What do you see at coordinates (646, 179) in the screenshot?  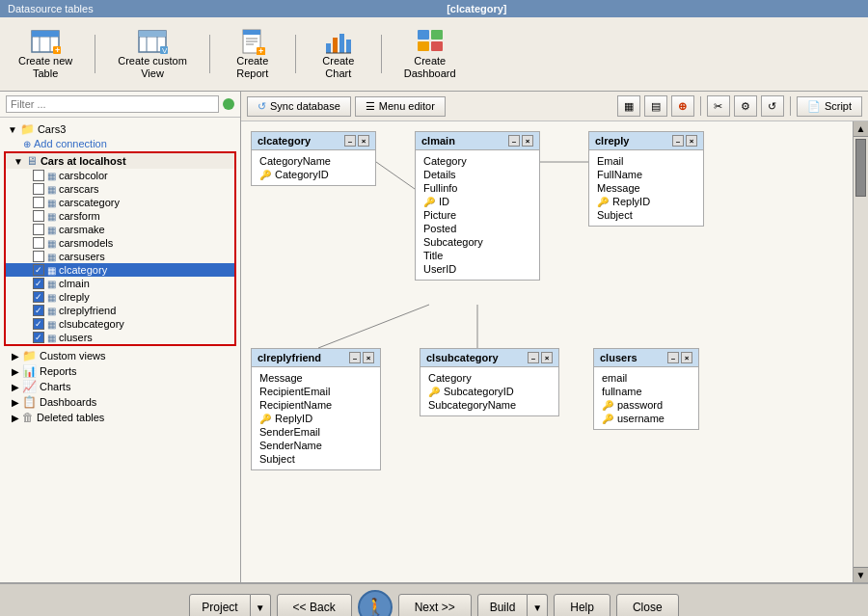 I see `table-clreply: clreply – × Email FullName Message 🔑Repl…` at bounding box center [646, 179].